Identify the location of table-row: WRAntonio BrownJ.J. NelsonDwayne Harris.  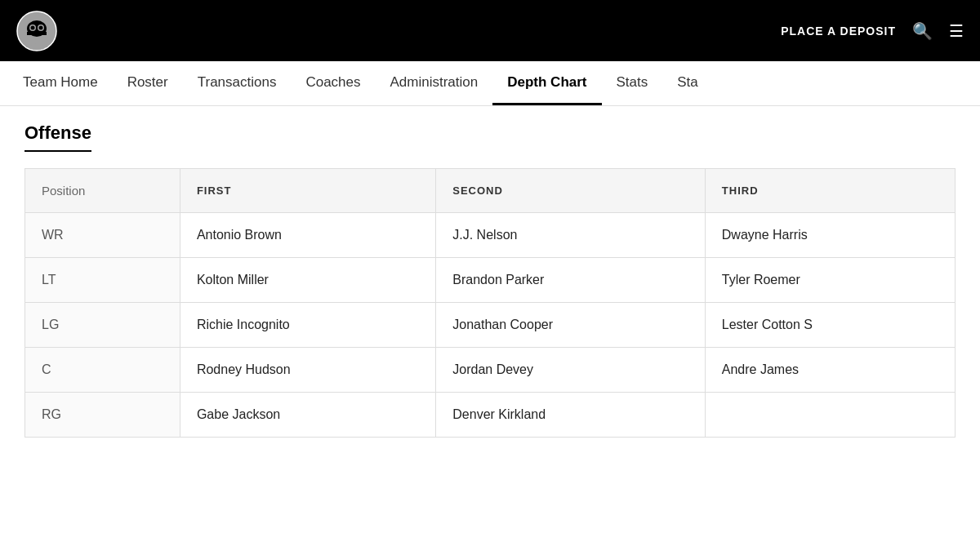
(490, 235).